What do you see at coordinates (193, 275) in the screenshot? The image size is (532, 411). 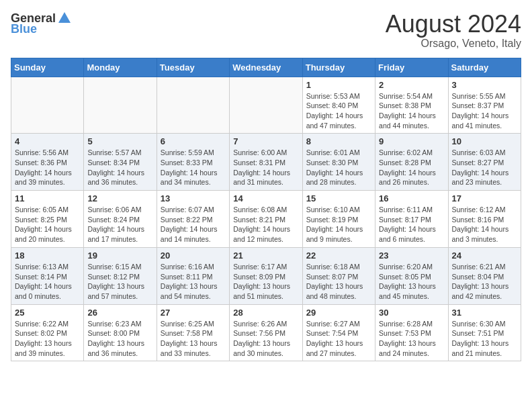 I see `calendar-day-cell: 20Sunrise: 6:16 AM Sunset: 8:11 PM Dayli…` at bounding box center [193, 275].